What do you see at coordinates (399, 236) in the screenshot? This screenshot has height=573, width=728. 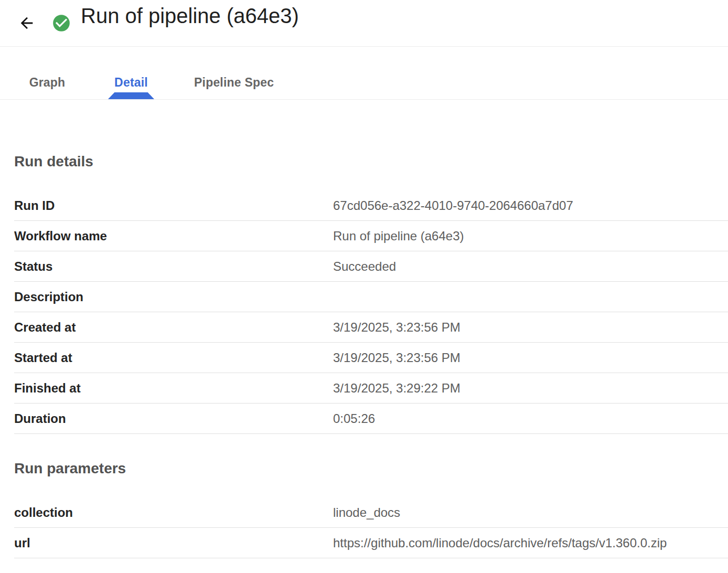 I see `field-value: Run of pipeline (a64e3)` at bounding box center [399, 236].